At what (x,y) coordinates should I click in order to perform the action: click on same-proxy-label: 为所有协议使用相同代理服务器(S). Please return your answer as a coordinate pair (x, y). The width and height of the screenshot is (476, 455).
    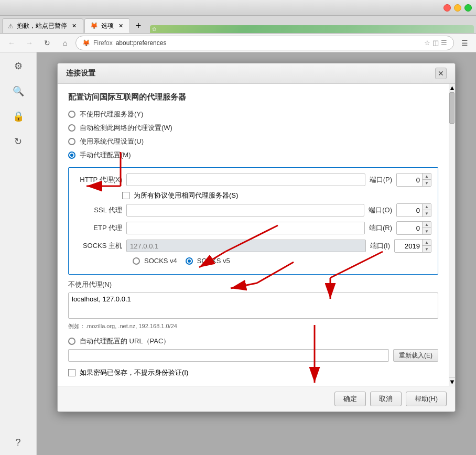
    Looking at the image, I should click on (186, 196).